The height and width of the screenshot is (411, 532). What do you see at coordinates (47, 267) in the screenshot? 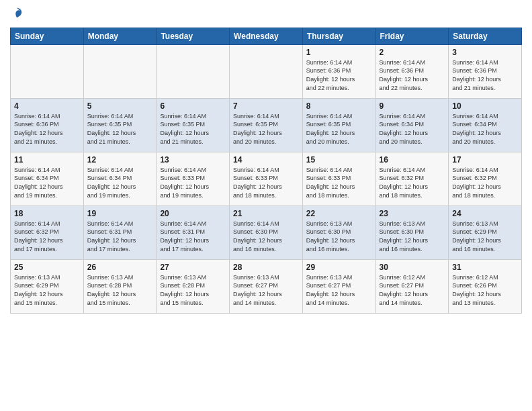
I see `day-number: 25` at bounding box center [47, 267].